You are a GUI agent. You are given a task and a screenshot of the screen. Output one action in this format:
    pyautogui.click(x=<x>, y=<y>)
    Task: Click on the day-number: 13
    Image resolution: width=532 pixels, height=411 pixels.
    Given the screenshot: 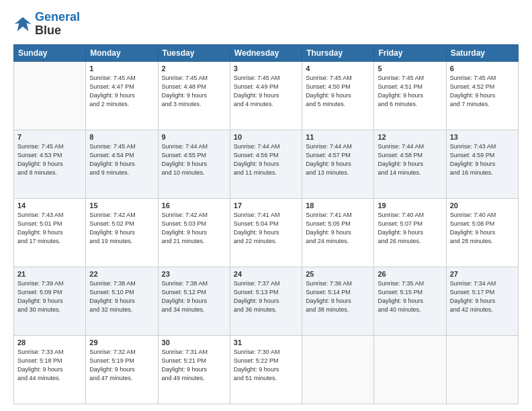 What is the action you would take?
    pyautogui.click(x=482, y=137)
    